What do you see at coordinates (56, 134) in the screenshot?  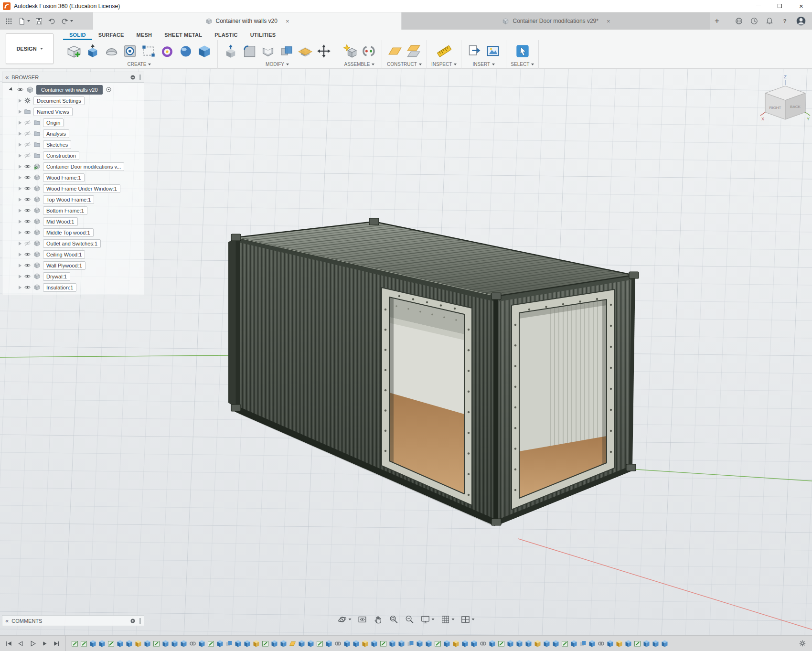 I see `browser-item-label: Analysis` at bounding box center [56, 134].